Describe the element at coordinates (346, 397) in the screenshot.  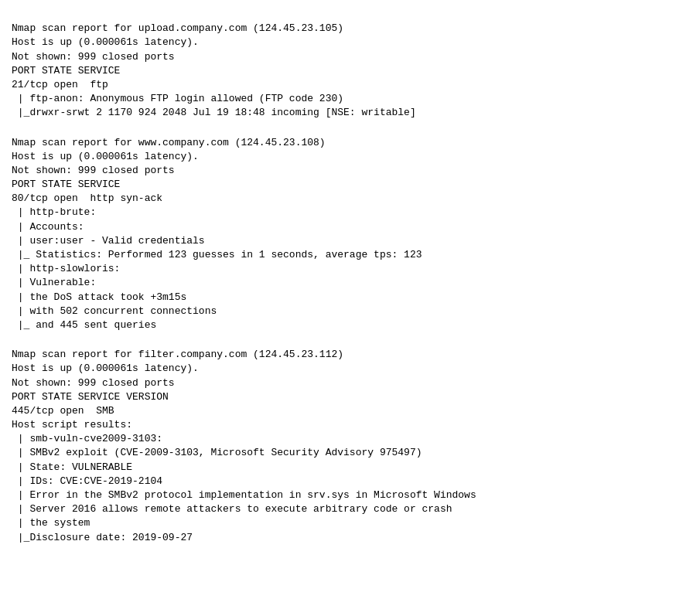
I see `line-3-4: PORT STATE SERVICE VERSION` at that location.